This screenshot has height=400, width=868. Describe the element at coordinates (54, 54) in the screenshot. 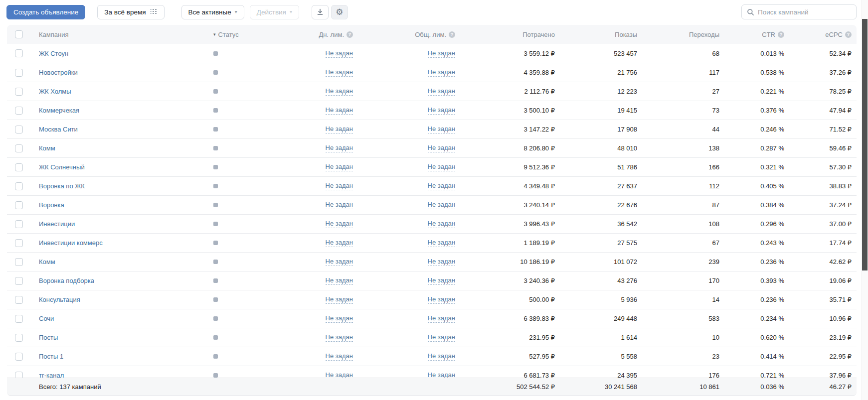

I see `campaign-link: ЖК Стоун` at that location.